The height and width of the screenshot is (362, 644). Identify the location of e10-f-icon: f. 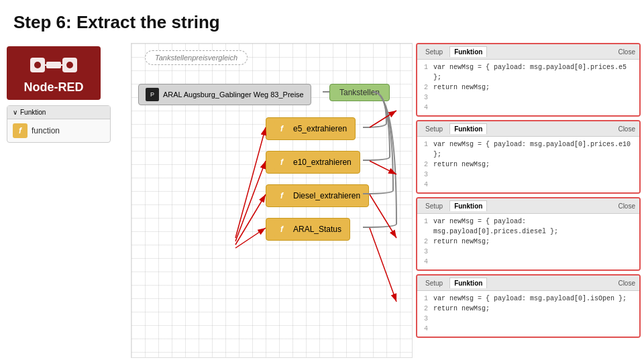
(282, 162).